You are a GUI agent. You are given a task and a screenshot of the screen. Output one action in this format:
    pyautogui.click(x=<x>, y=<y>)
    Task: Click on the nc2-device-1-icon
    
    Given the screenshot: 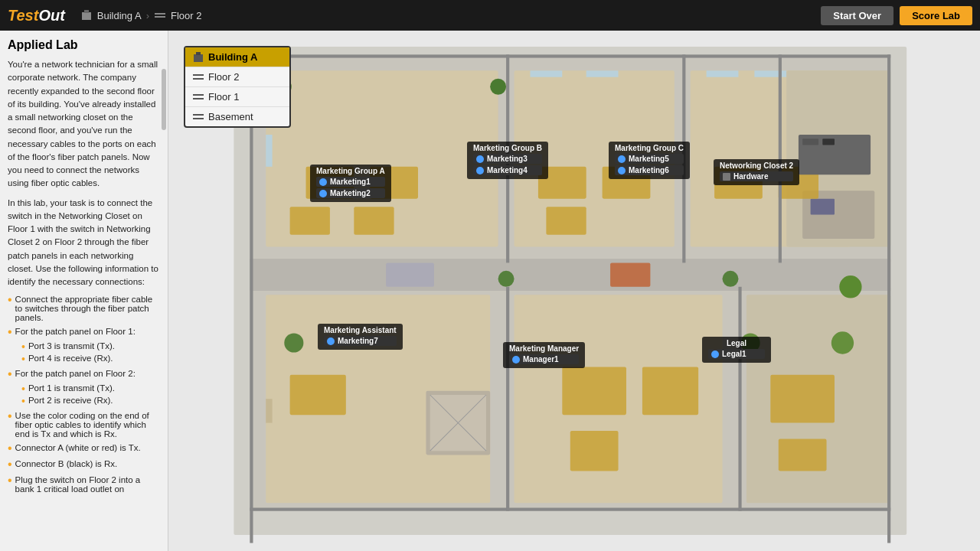 What is the action you would take?
    pyautogui.click(x=727, y=177)
    